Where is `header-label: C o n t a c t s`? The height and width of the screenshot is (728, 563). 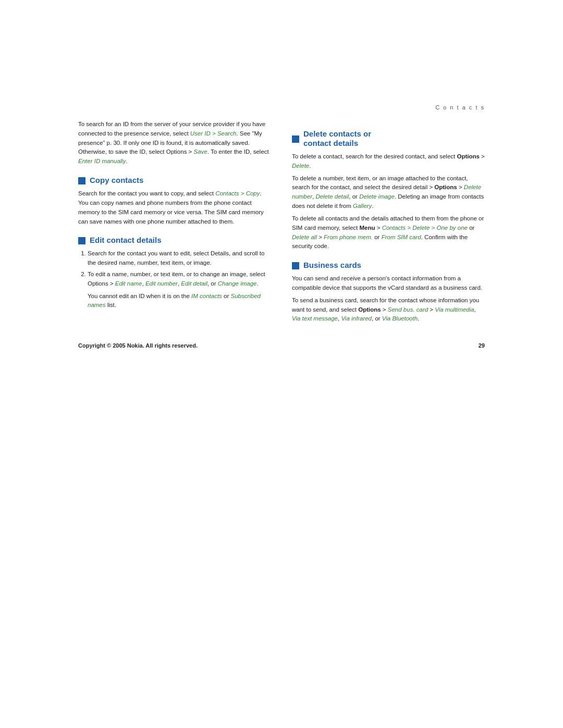 header-label: C o n t a c t s is located at coordinates (460, 107).